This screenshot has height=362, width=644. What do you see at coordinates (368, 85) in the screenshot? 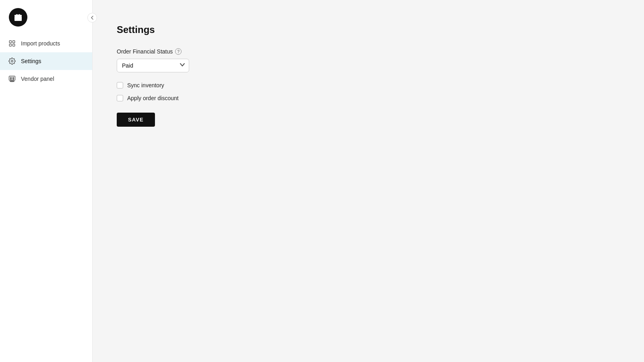
I see `sync-inventory-checkbox-item: Sync inventory` at bounding box center [368, 85].